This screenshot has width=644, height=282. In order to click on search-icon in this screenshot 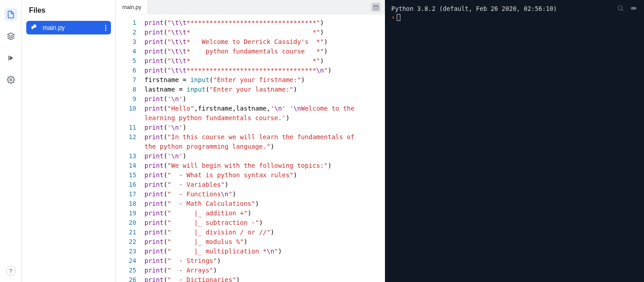, I will do `click(620, 8)`.